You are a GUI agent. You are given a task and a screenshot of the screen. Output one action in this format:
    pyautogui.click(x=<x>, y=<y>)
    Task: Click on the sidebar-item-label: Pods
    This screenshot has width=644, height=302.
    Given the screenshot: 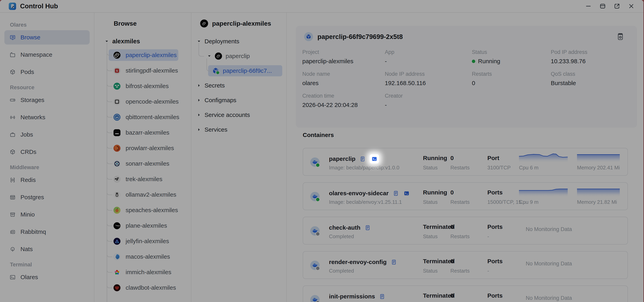 What is the action you would take?
    pyautogui.click(x=27, y=72)
    